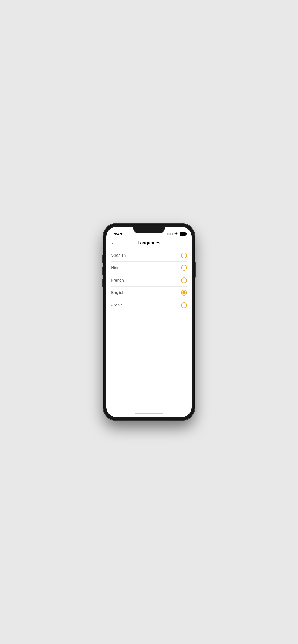 Image resolution: width=298 pixels, height=644 pixels. I want to click on phone-screen: 1:54 ✈, so click(149, 322).